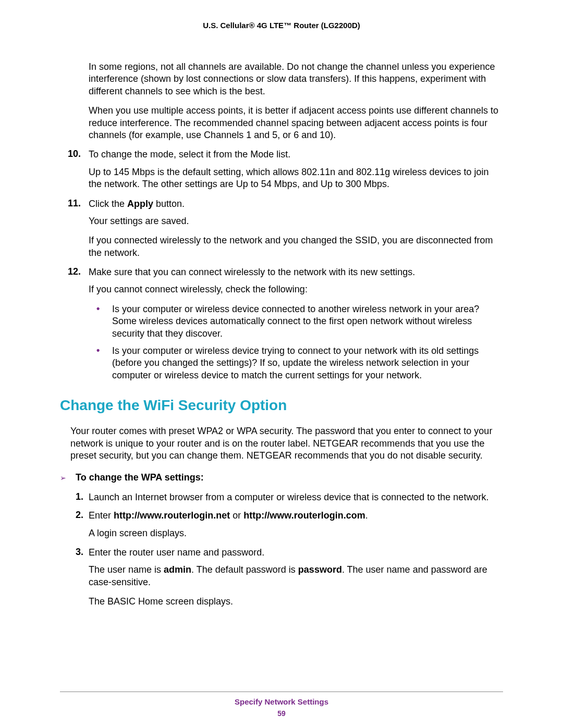  I want to click on step-sub: Your settings are saved., so click(296, 221).